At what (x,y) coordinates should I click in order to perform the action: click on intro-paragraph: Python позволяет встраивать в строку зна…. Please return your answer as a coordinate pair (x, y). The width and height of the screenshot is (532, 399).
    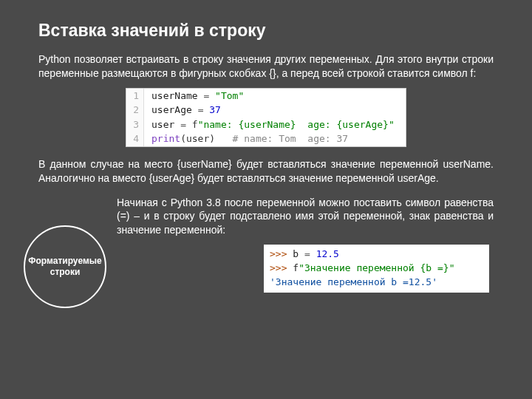
    Looking at the image, I should click on (266, 66).